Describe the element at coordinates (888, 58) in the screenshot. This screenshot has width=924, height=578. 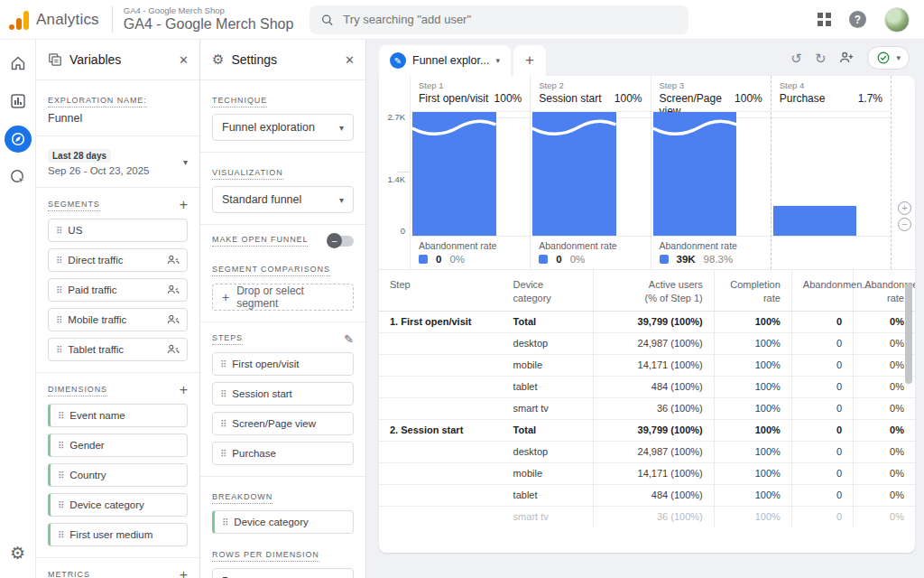
I see `saved-status-button: ▾` at that location.